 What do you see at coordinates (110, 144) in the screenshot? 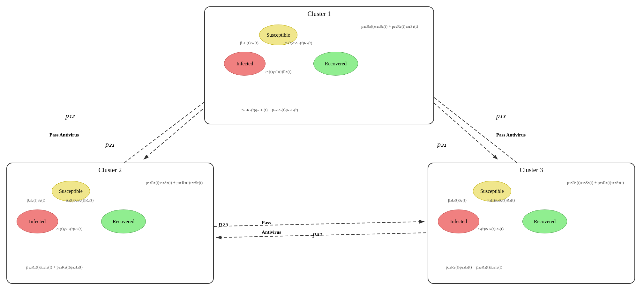
I see `p21-label: p₂₁` at bounding box center [110, 144].